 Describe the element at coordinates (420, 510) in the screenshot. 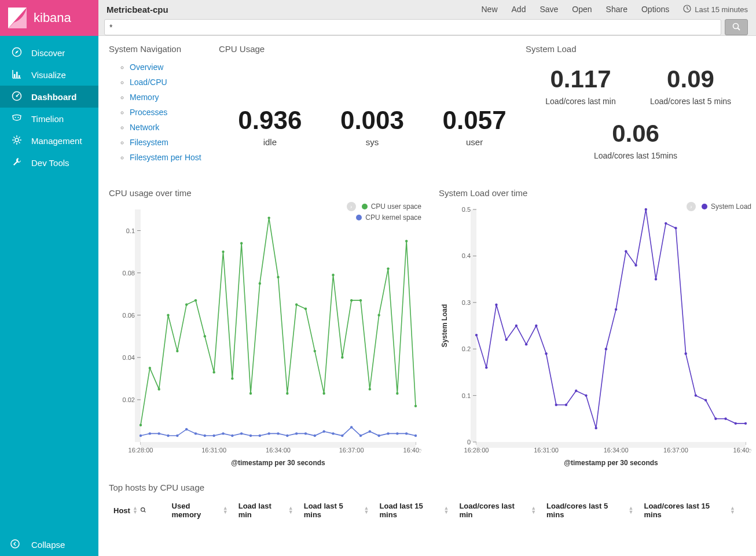

I see `column-header: Load last 15 mins▲▼` at that location.